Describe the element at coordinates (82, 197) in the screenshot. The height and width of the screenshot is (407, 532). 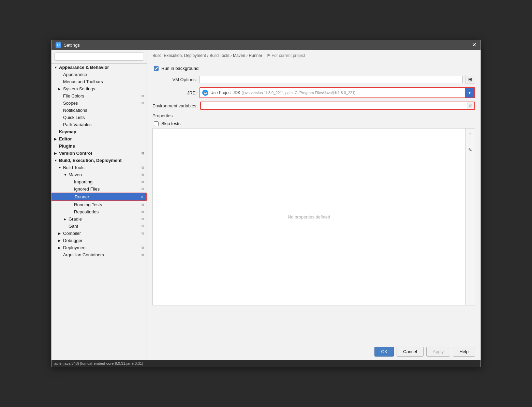
I see `sidebar-item-label: Runner` at that location.